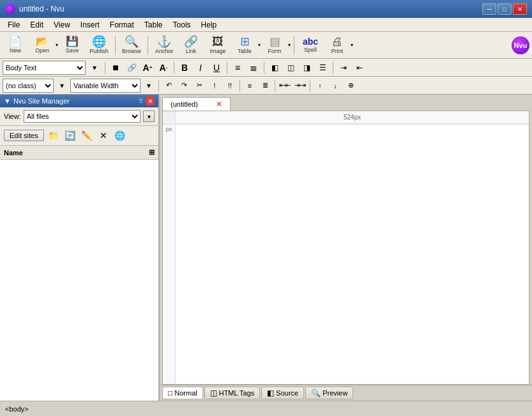 The image size is (532, 416). What do you see at coordinates (54, 135) in the screenshot?
I see `site-folder-icon: 📁` at bounding box center [54, 135].